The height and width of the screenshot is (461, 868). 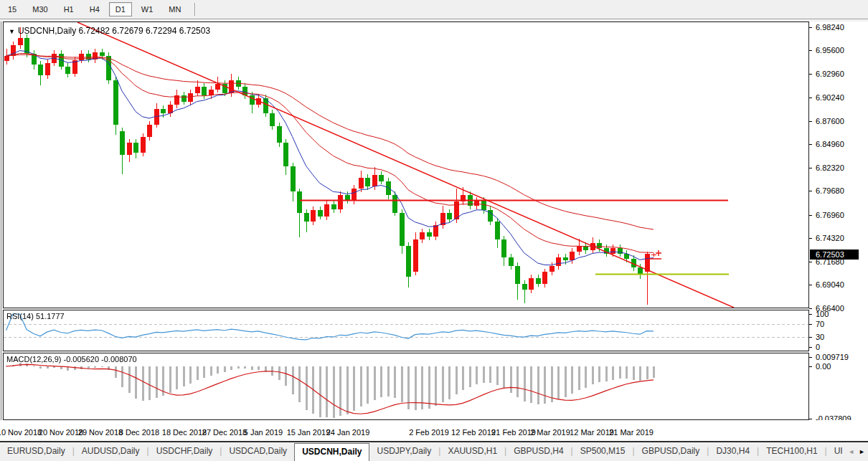 What do you see at coordinates (95, 9) in the screenshot?
I see `timeframe-button-h4: H4` at bounding box center [95, 9].